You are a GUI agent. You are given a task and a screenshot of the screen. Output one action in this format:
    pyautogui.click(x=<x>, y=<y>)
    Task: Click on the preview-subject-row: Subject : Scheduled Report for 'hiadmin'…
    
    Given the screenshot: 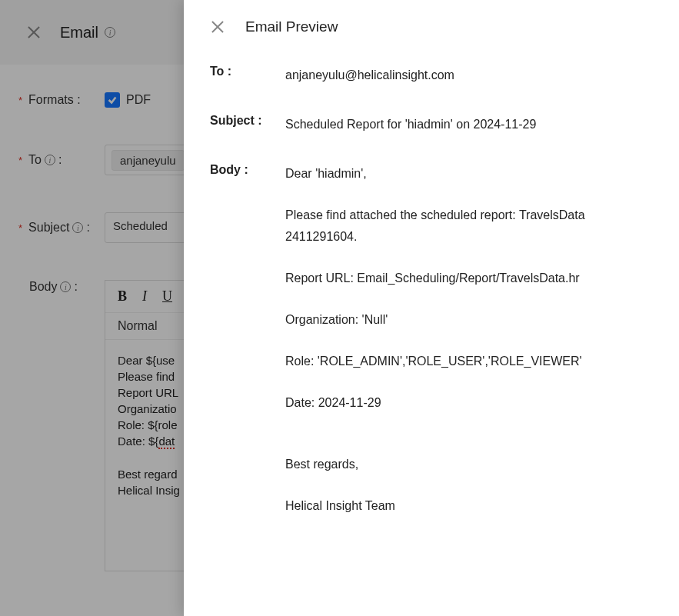 What is the action you would take?
    pyautogui.click(x=431, y=125)
    